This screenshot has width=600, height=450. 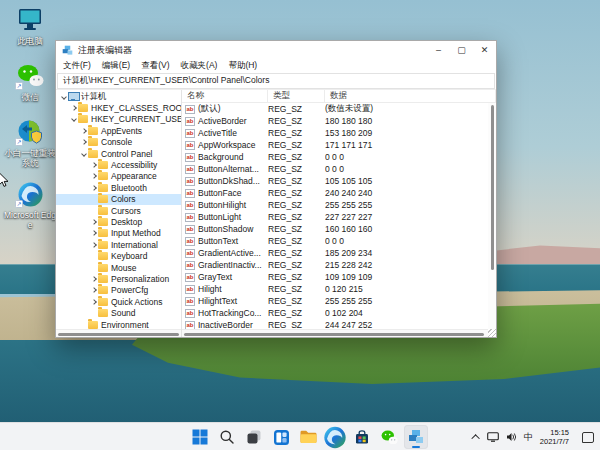 I want to click on value-row-buttonshadow: abButtonShadowREG_SZ160 160 160, so click(x=339, y=229).